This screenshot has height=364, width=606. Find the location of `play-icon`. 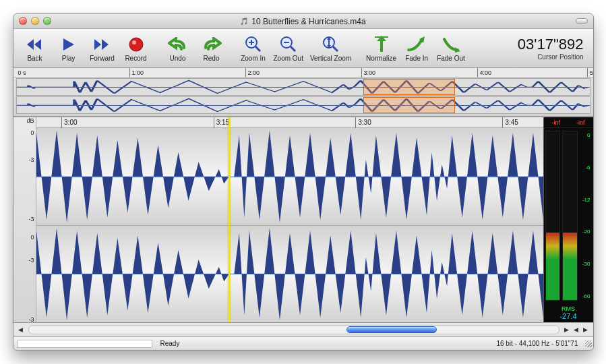

play-icon is located at coordinates (69, 44).